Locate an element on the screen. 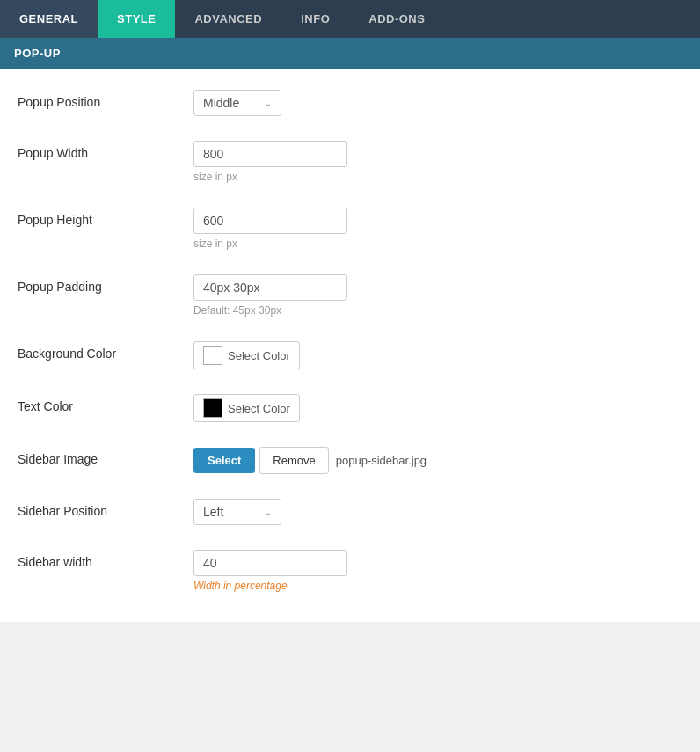  popup-height-input is located at coordinates (271, 221).